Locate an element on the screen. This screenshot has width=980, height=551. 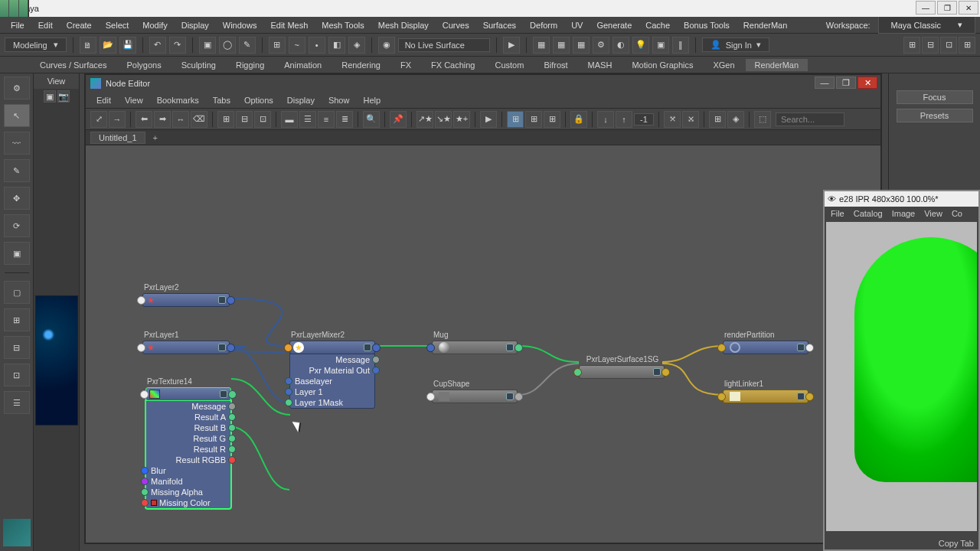
undo-icon: ↶ is located at coordinates (158, 45).